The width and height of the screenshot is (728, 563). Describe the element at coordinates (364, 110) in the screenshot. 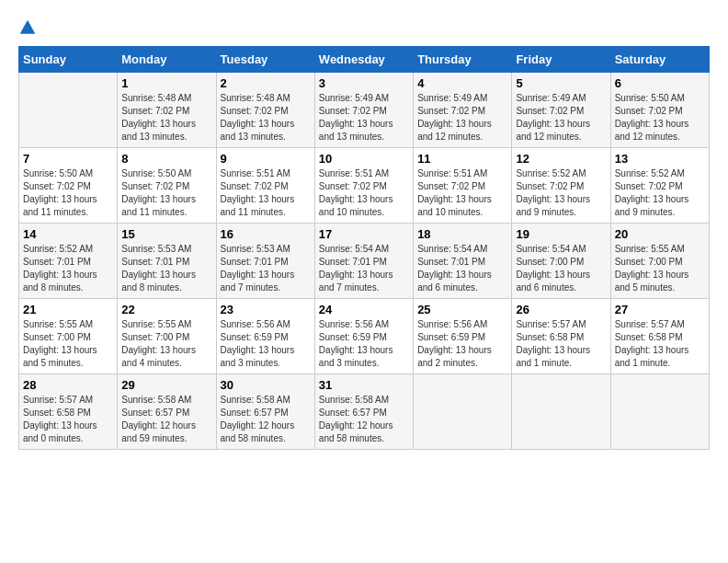

I see `calendar-week-row: 1Sunrise: 5:48 AM Sunset: 7:02 PM Daylig…` at that location.